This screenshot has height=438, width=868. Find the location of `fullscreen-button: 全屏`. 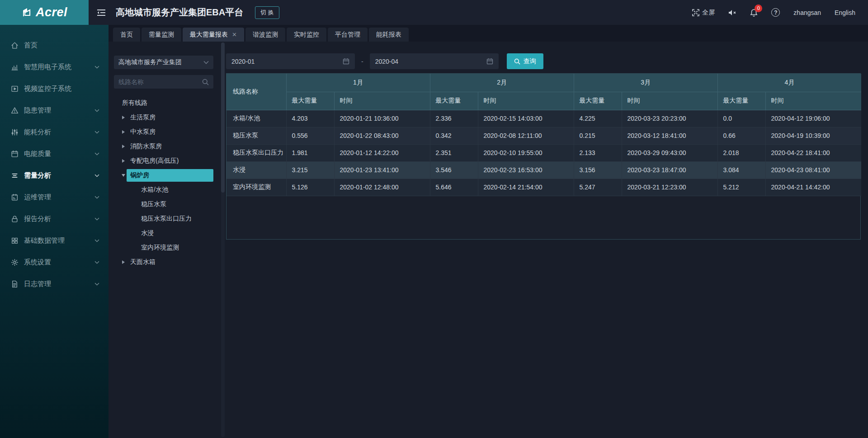

fullscreen-button: 全屏 is located at coordinates (703, 13).